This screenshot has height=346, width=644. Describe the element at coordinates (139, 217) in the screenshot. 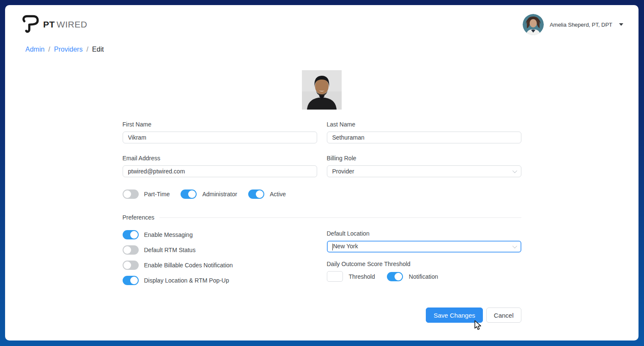

I see `preferences-label: Preferences` at that location.